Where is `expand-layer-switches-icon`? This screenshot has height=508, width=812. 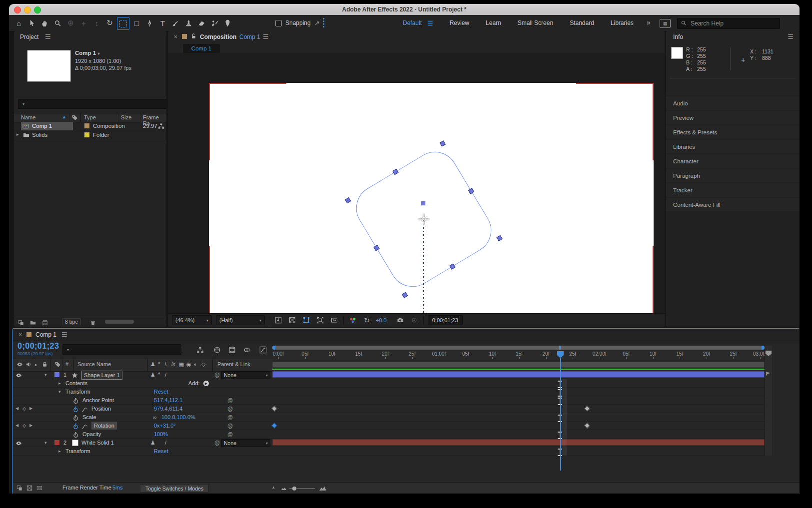 expand-layer-switches-icon is located at coordinates (20, 488).